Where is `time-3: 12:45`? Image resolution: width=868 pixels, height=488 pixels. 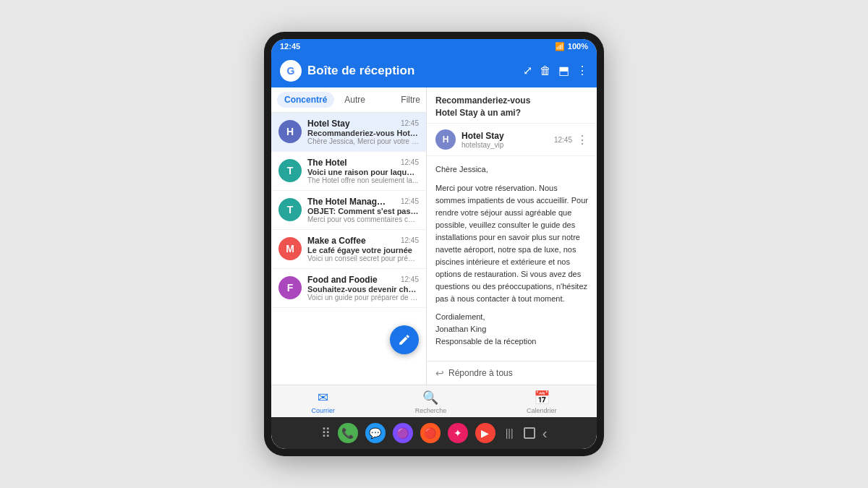
time-3: 12:45 is located at coordinates (409, 240).